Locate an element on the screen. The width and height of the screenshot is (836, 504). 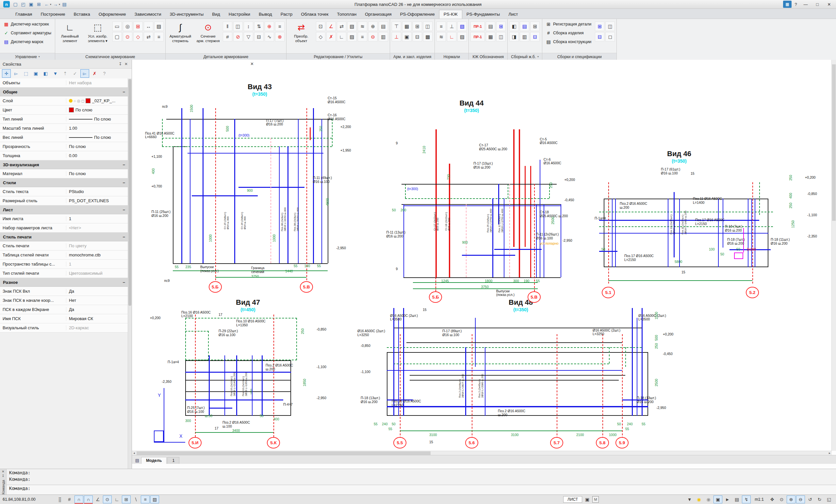
ortho-icon: ∟ is located at coordinates (117, 499).